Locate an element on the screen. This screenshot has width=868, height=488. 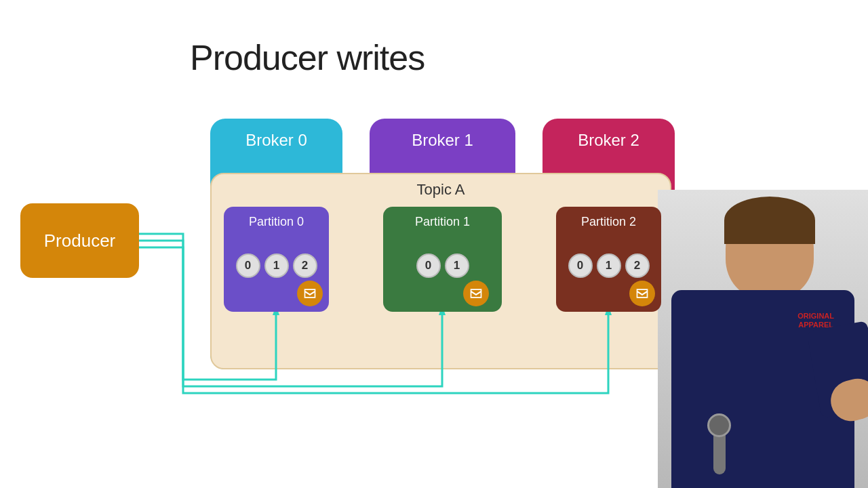
partition-0-label: Partition 0 is located at coordinates (277, 222).